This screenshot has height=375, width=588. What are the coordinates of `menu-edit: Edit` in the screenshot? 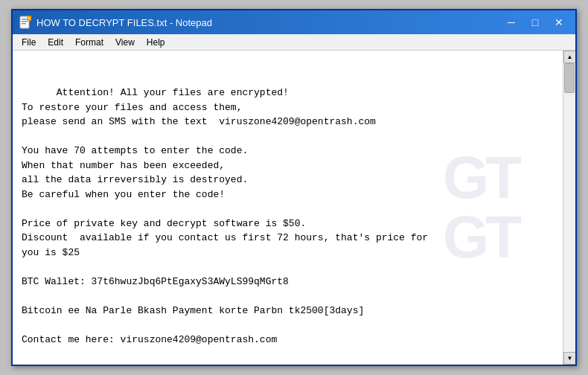 It's located at (55, 42).